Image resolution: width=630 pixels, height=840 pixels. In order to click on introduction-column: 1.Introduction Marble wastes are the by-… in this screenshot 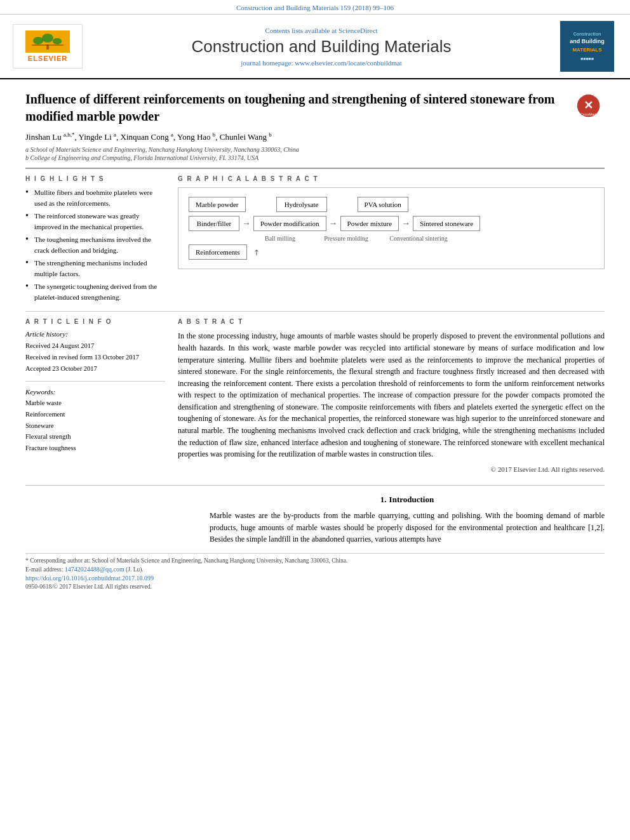, I will do `click(407, 520)`.